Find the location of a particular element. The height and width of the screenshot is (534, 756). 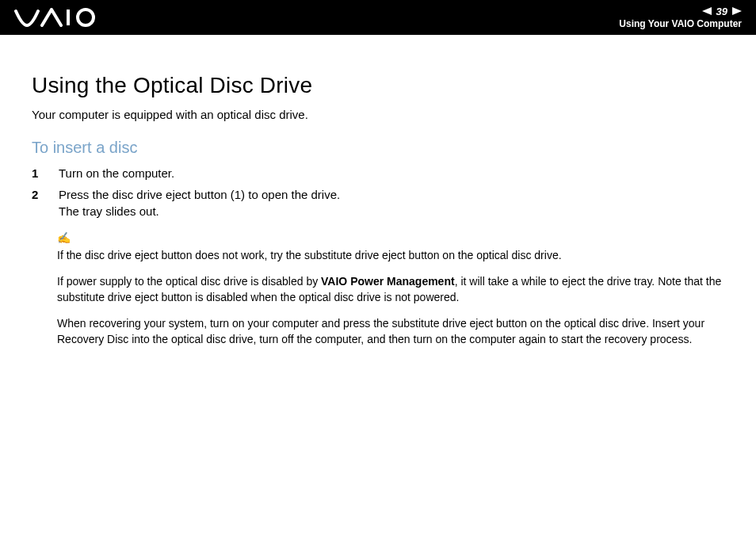

section-title: To insert a disc is located at coordinates (378, 147).